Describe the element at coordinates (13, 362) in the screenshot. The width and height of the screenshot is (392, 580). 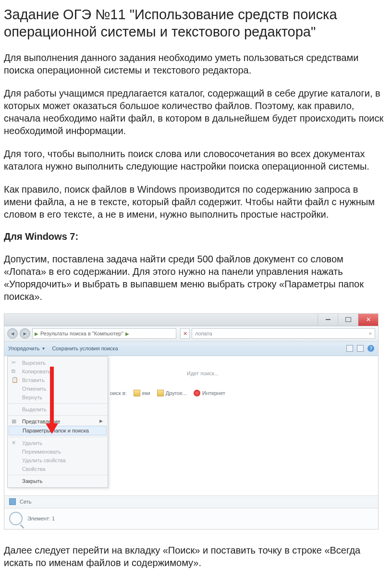
I see `cut-icon: ✂` at that location.